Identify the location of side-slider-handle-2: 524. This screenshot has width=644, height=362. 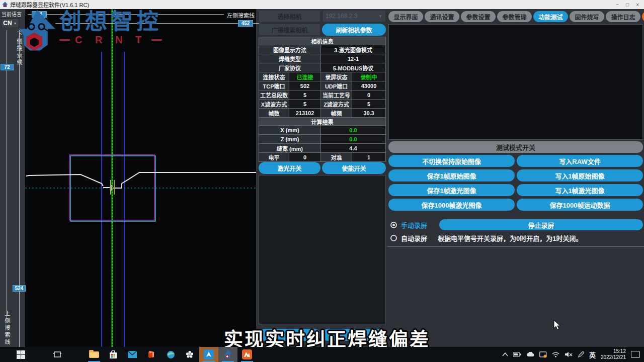
(19, 289).